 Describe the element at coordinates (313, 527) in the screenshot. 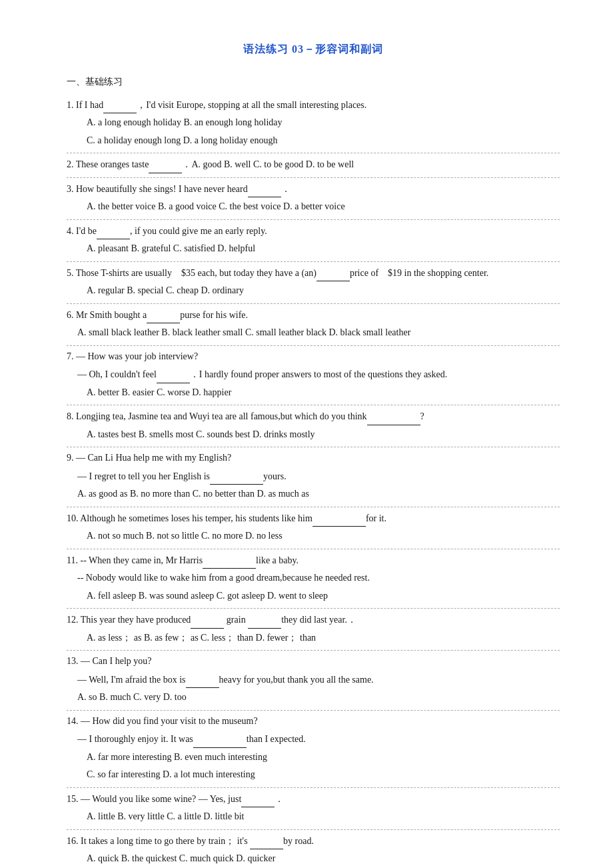

I see `question-10: 10. Although he sometimes loses his temp…` at that location.